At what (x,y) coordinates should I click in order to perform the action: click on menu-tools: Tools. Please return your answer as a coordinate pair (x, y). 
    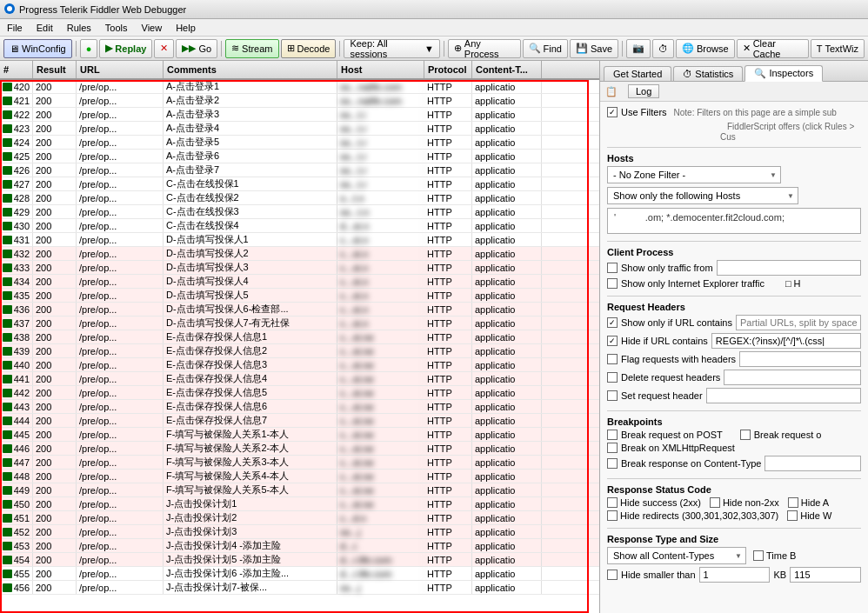
    Looking at the image, I should click on (117, 28).